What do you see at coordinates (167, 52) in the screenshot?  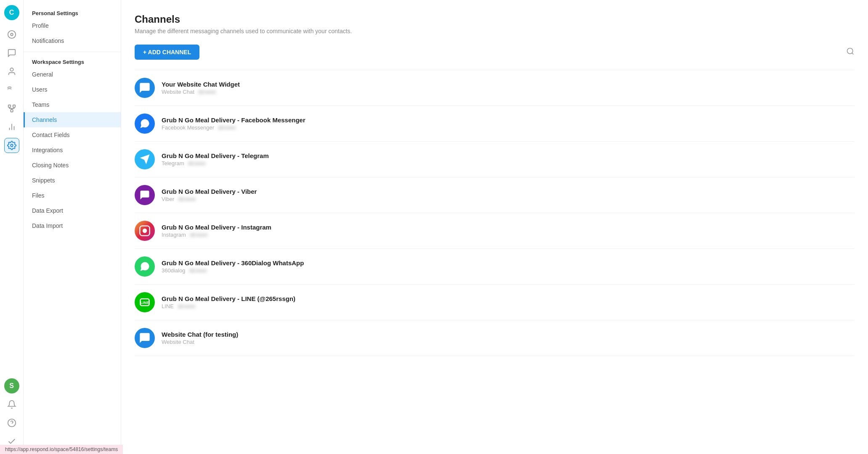 I see `add-channel-button: + ADD CHANNEL` at bounding box center [167, 52].